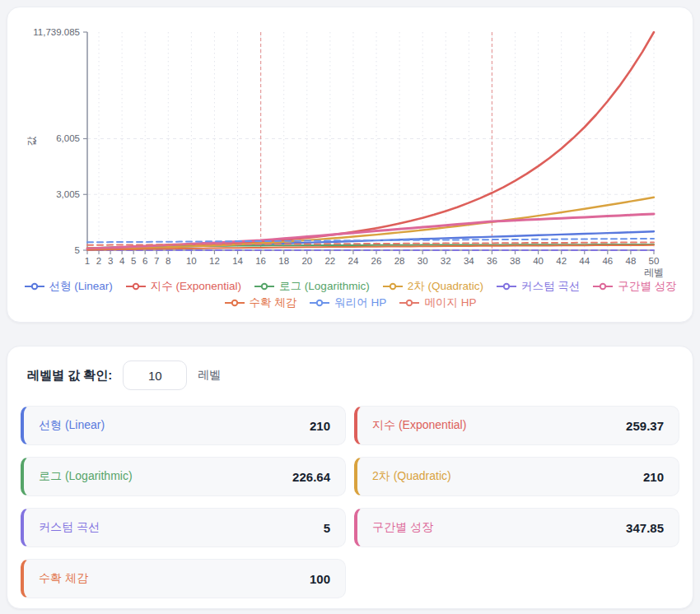 This screenshot has height=614, width=700. Describe the element at coordinates (191, 261) in the screenshot. I see `x-axis-tick-label: 10` at that location.